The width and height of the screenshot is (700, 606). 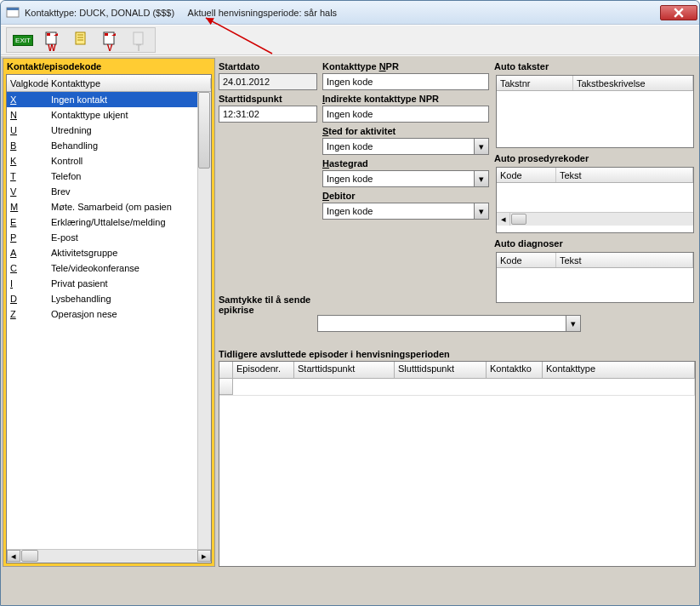 What do you see at coordinates (595, 200) in the screenshot?
I see `auto-prosedyre-grid: Kode Tekst ◂` at bounding box center [595, 200].